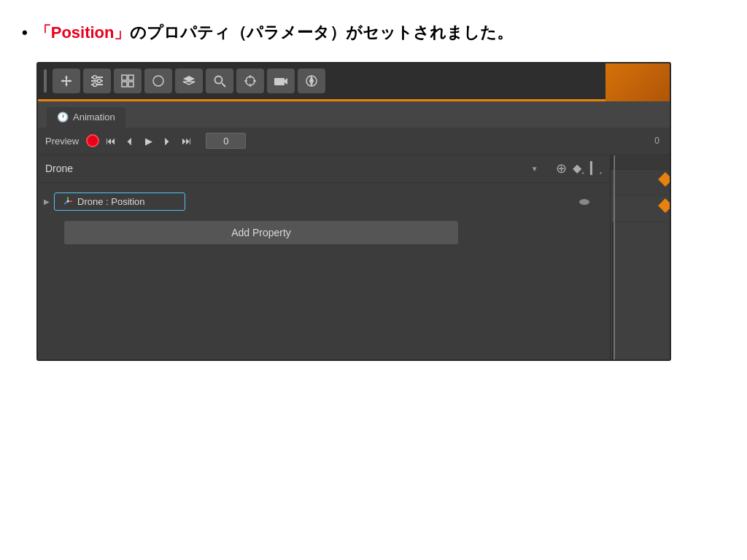  Describe the element at coordinates (250, 81) in the screenshot. I see `crosshair-tool-button` at that location.